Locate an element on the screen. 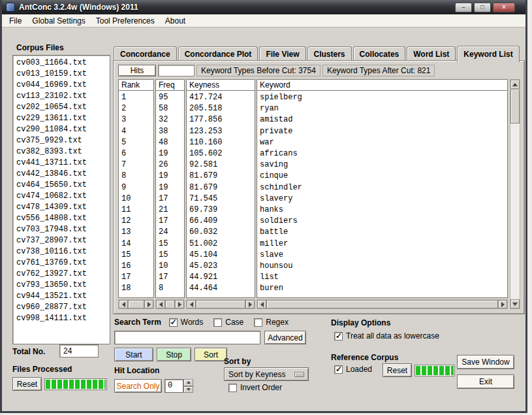 Image resolution: width=532 pixels, height=415 pixels. cell-keyness: 45.104 is located at coordinates (221, 255).